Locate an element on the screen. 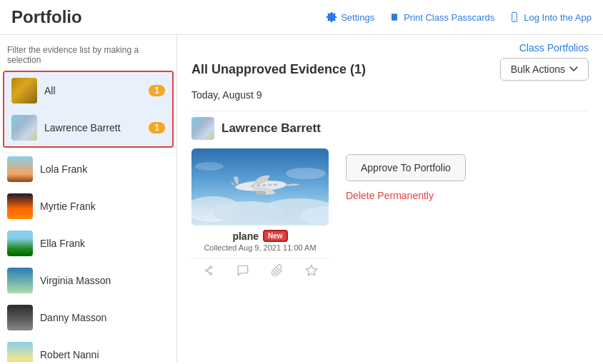 This screenshot has width=603, height=364. class-portfolios-link: Class Portfolios is located at coordinates (554, 48).